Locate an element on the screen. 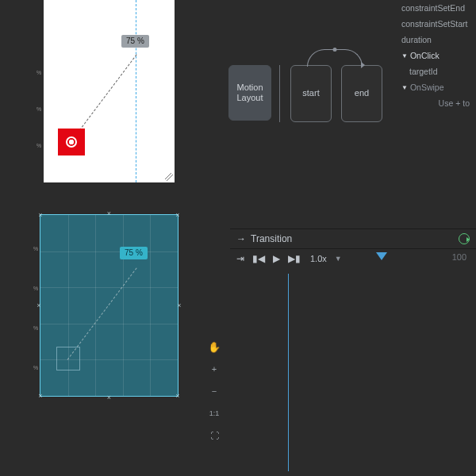 Image resolution: width=476 pixels, height=476 pixels. play-button: ▶ is located at coordinates (276, 259).